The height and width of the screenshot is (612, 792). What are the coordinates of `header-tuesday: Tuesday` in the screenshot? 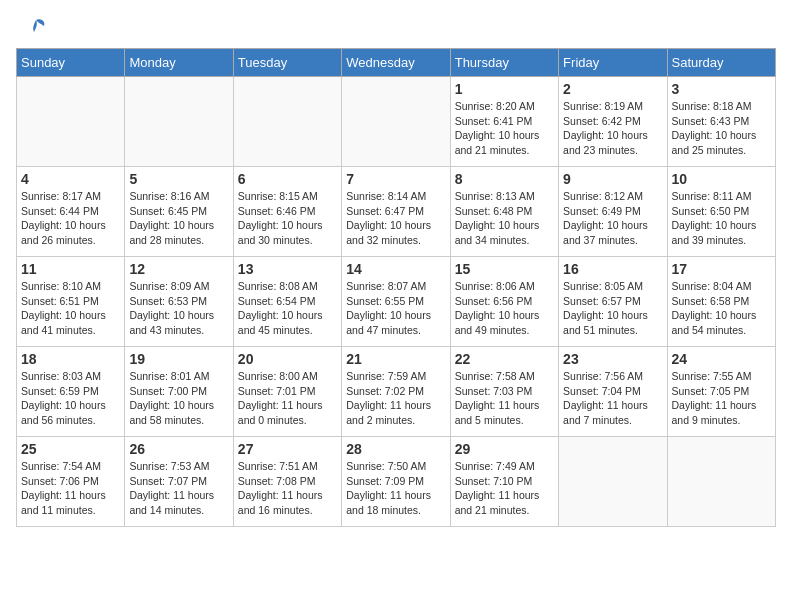 It's located at (287, 63).